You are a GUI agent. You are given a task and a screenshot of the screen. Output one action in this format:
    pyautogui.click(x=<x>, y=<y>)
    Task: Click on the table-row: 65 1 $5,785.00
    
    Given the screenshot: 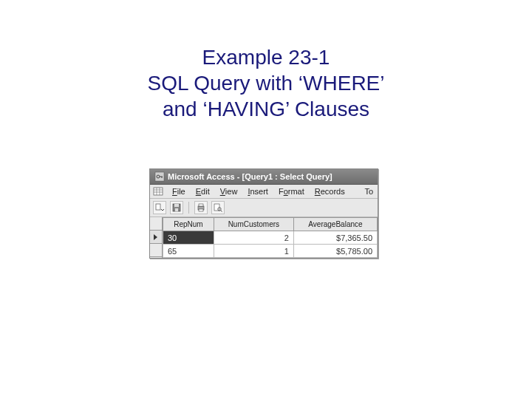 What is the action you would take?
    pyautogui.click(x=270, y=251)
    